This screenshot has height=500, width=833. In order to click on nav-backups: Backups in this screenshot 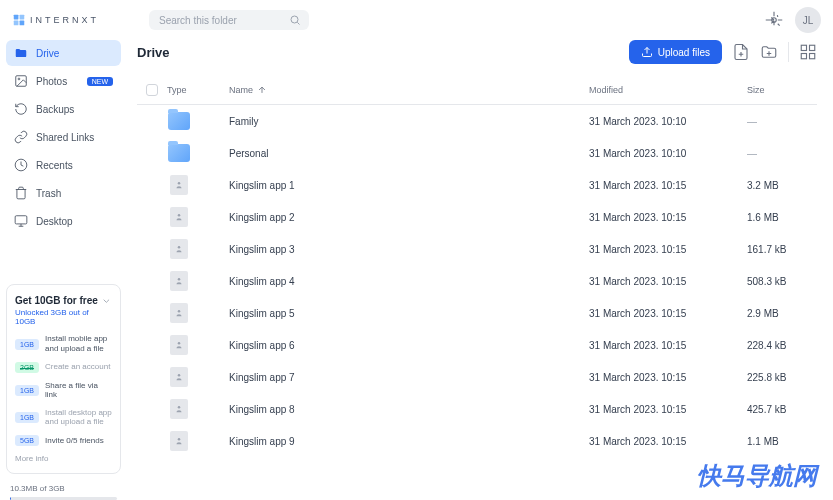, I will do `click(64, 109)`.